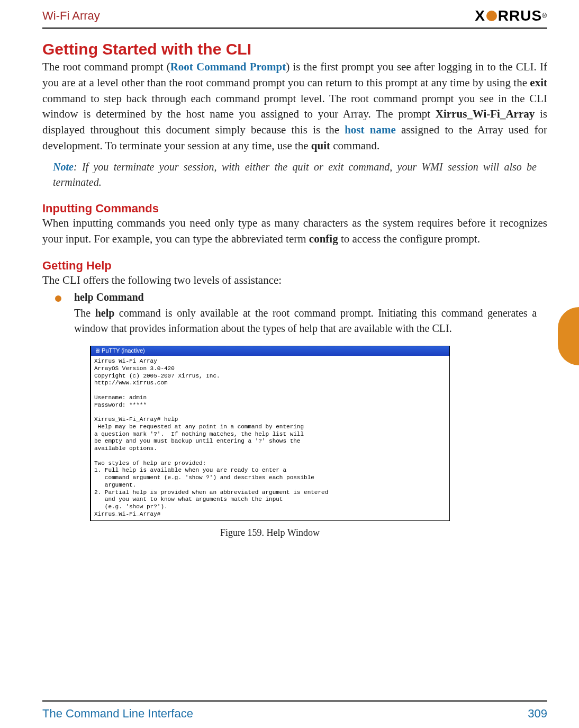  Describe the element at coordinates (295, 313) in the screenshot. I see `help-list: help Command The help command is only av…` at that location.